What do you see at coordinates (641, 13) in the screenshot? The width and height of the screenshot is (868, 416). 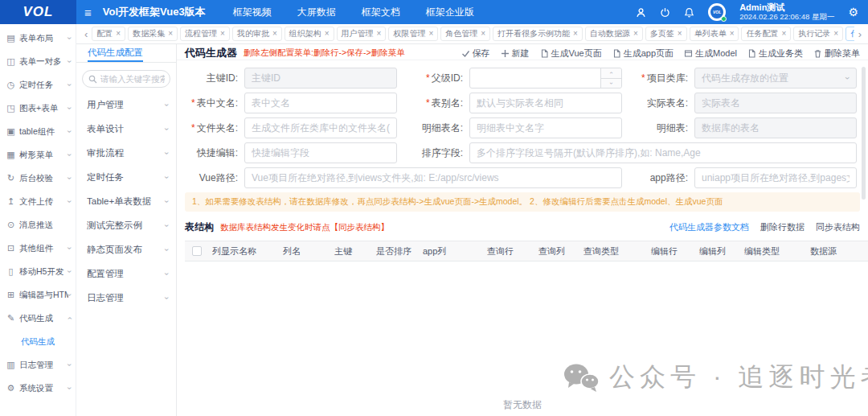 I see `user-icon` at bounding box center [641, 13].